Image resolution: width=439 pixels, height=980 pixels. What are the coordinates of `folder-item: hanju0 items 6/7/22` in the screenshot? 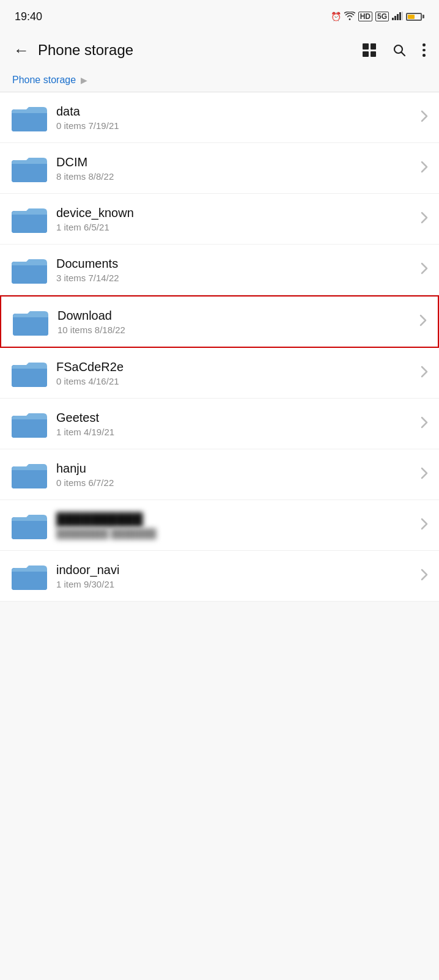 It's located at (220, 474).